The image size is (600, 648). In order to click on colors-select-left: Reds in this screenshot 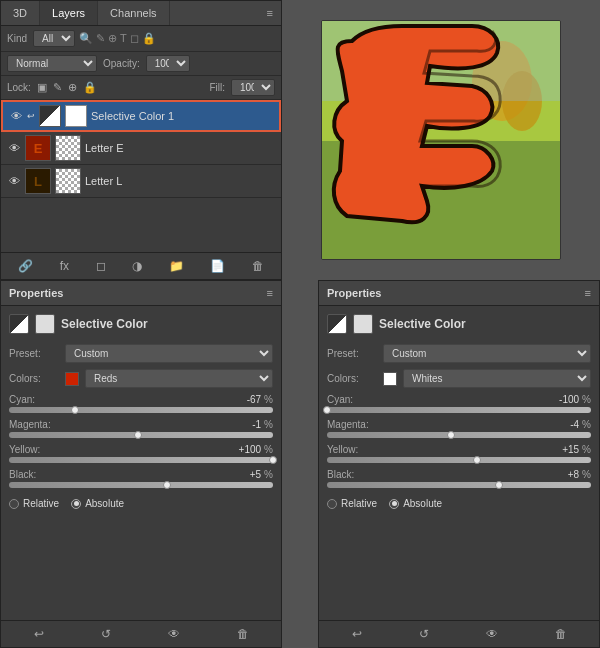, I will do `click(179, 378)`.